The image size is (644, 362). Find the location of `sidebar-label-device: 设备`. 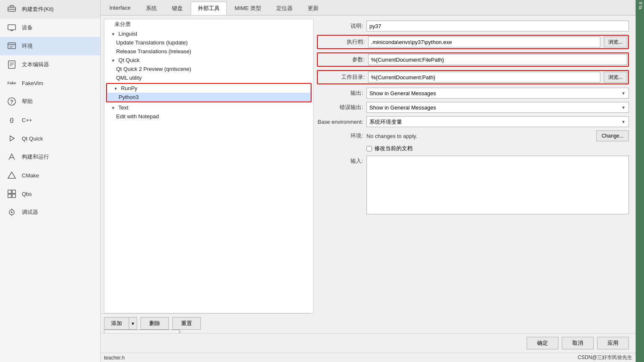

sidebar-label-device: 设备 is located at coordinates (27, 28).